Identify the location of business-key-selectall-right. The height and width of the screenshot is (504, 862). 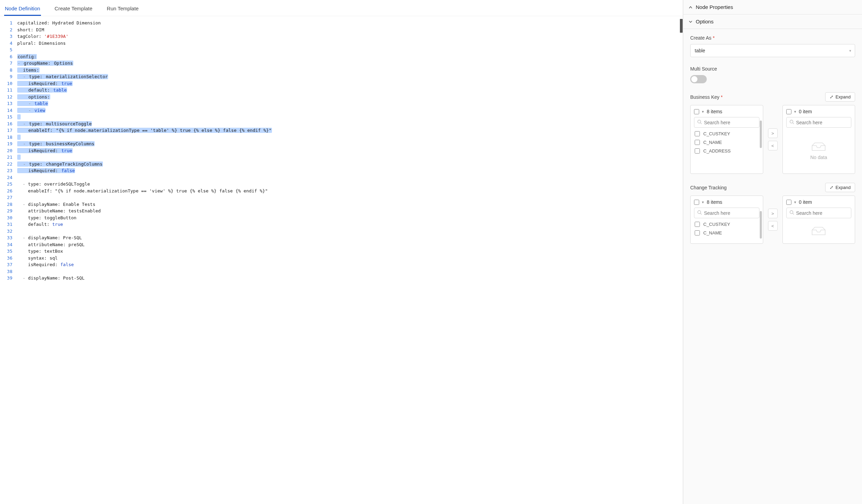
(789, 112).